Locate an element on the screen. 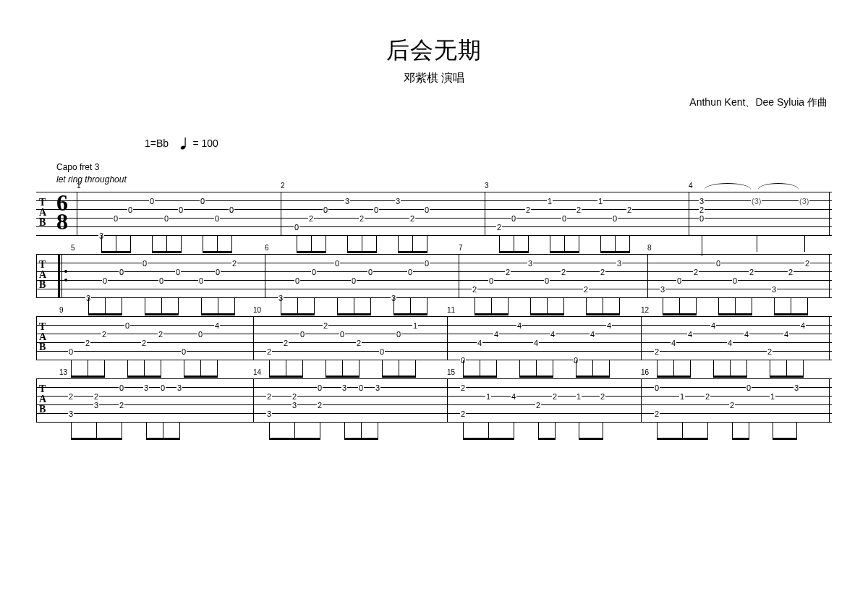 This screenshot has width=868, height=602. tab-staff: TAB9101112022022004220202001044444044244… is located at coordinates (434, 339).